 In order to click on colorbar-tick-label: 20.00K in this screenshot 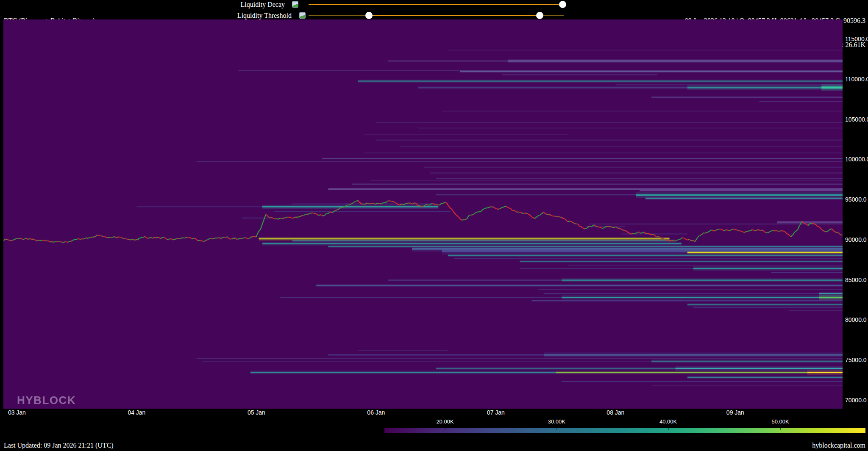, I will do `click(445, 422)`.